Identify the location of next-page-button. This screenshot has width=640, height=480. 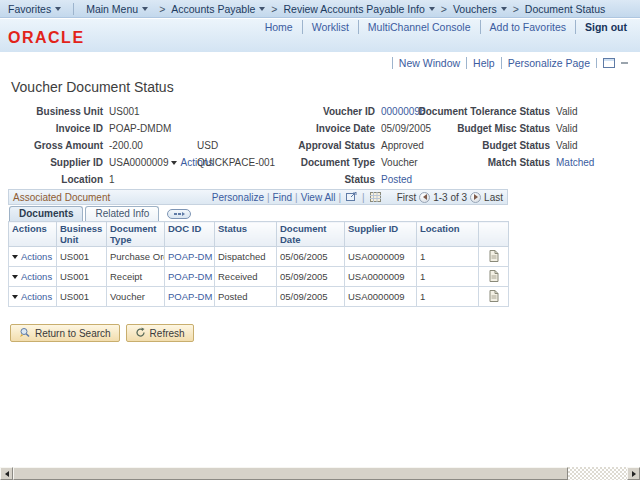
(476, 198).